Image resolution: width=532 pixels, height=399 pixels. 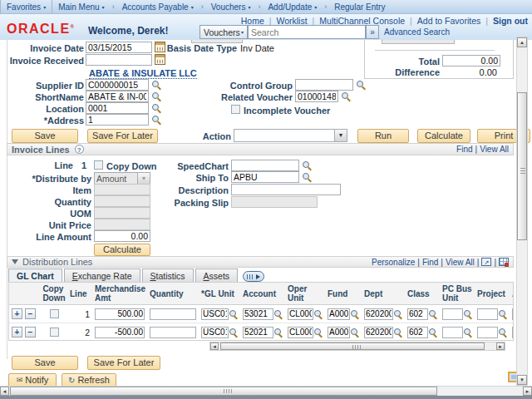 I want to click on action-select: ▼, so click(x=291, y=135).